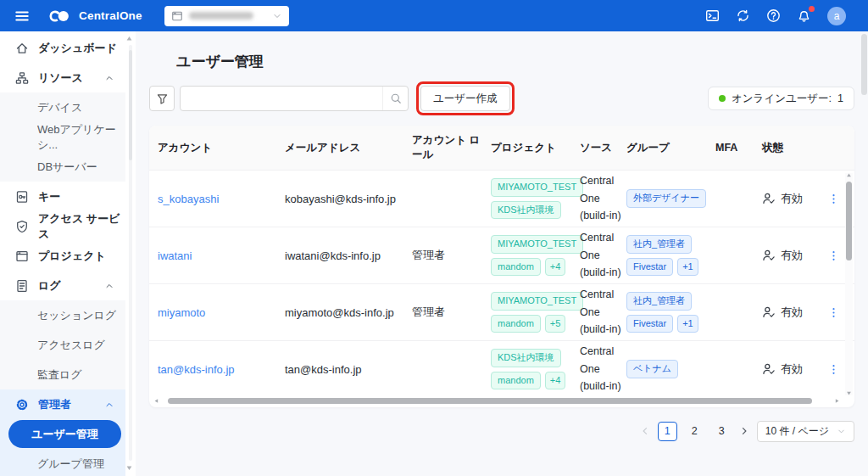  I want to click on key-icon, so click(22, 197).